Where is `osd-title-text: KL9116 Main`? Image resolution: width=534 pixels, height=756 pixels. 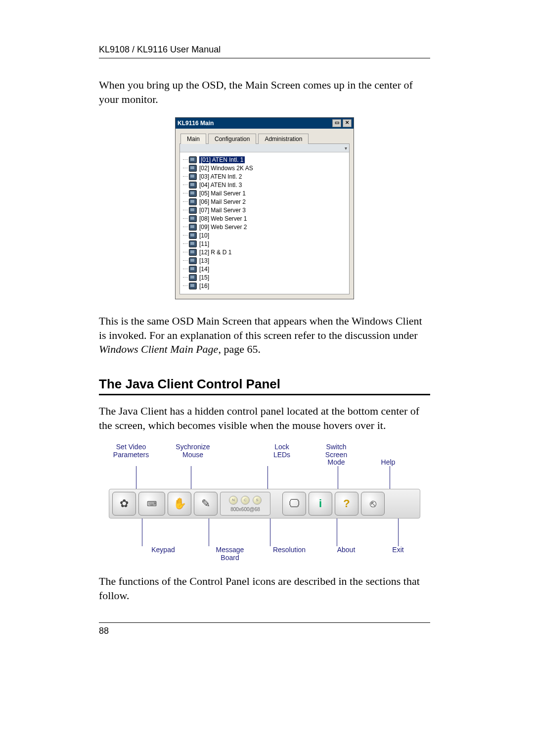
osd-title-text: KL9116 Main is located at coordinates (196, 123).